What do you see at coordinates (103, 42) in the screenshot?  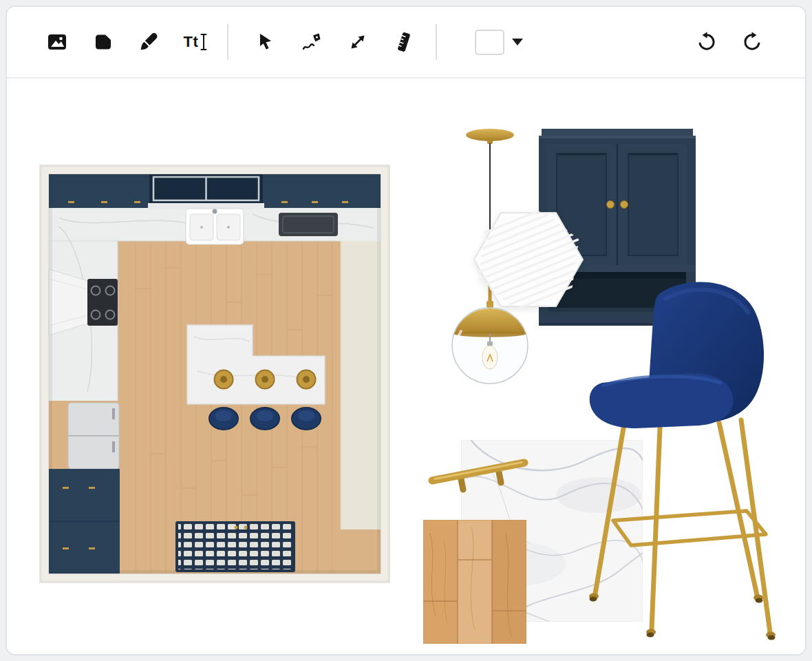 I see `shape-icon` at bounding box center [103, 42].